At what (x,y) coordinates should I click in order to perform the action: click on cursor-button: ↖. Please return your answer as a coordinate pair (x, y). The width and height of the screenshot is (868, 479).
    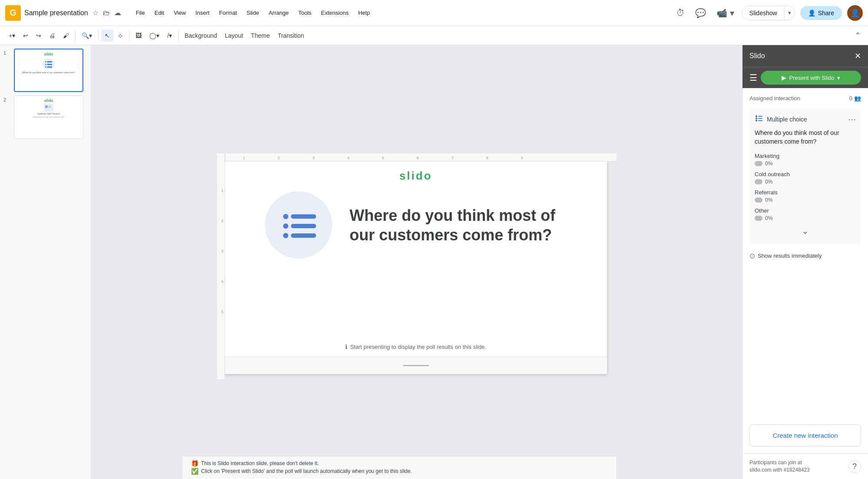
    Looking at the image, I should click on (107, 36).